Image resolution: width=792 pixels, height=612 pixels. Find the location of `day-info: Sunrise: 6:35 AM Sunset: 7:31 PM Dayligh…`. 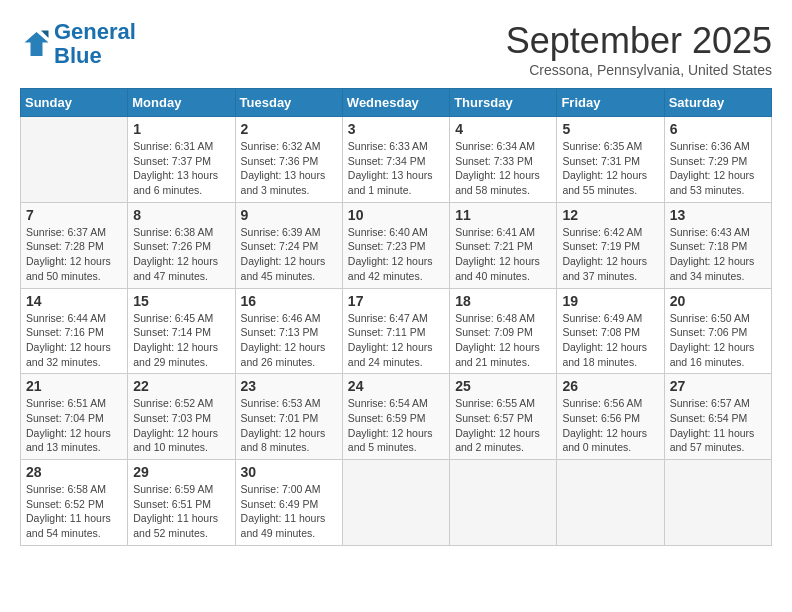

day-info: Sunrise: 6:35 AM Sunset: 7:31 PM Dayligh… is located at coordinates (610, 168).